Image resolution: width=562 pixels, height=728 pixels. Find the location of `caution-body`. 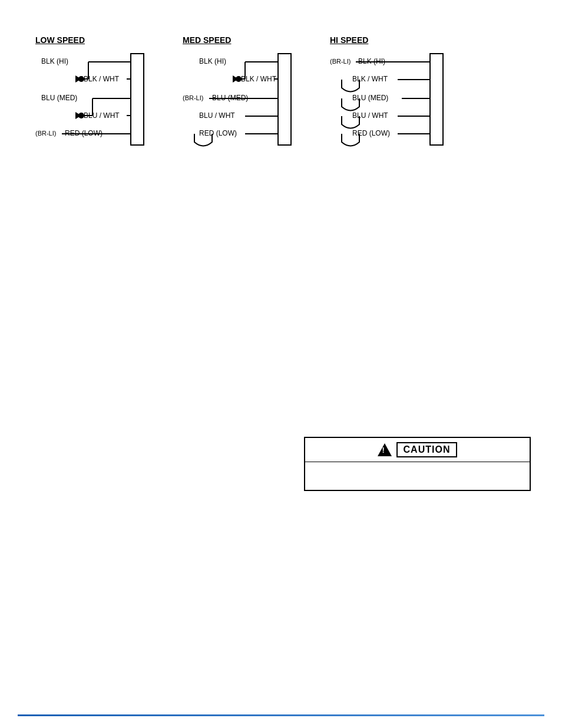

caution-body is located at coordinates (417, 476).